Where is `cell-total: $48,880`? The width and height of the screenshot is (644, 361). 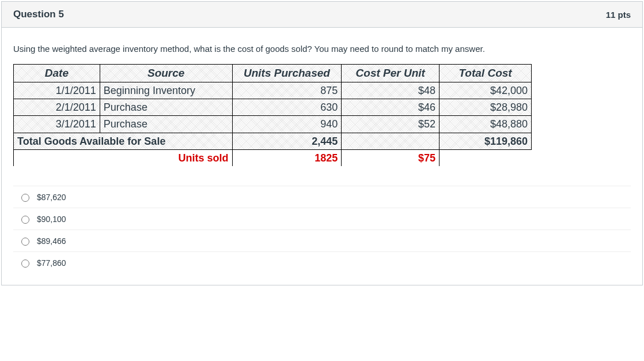 cell-total: $48,880 is located at coordinates (486, 125).